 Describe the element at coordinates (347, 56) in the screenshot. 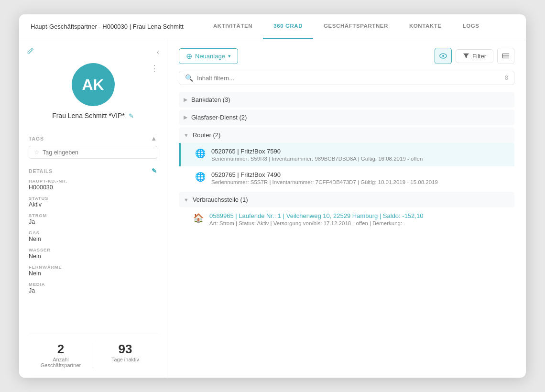

I see `content-toolbar: ⊕ Neuanlage ▾ Filter` at that location.